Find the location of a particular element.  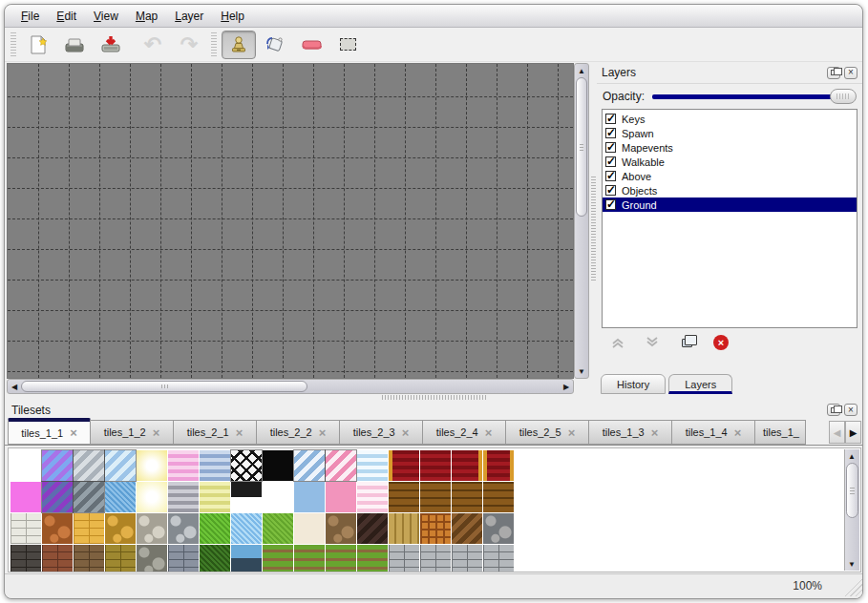

tileset-tab-tiles_2_3: tiles_2_3× is located at coordinates (382, 432).